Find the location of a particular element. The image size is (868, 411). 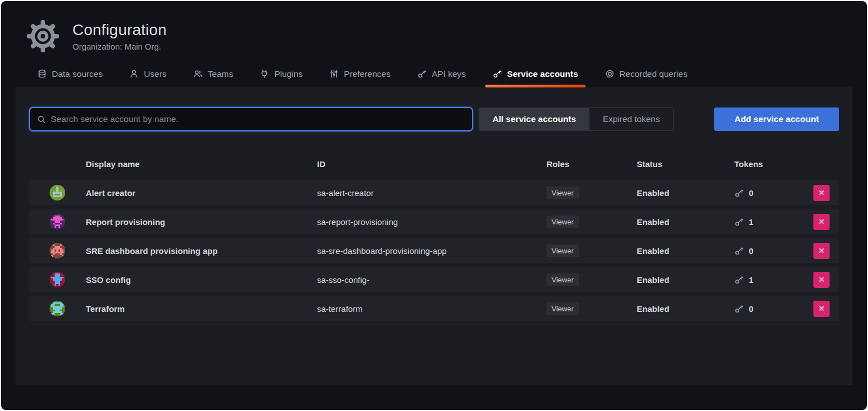

table-row: Alert creator sa-alert-creator Viewer En… is located at coordinates (434, 193).